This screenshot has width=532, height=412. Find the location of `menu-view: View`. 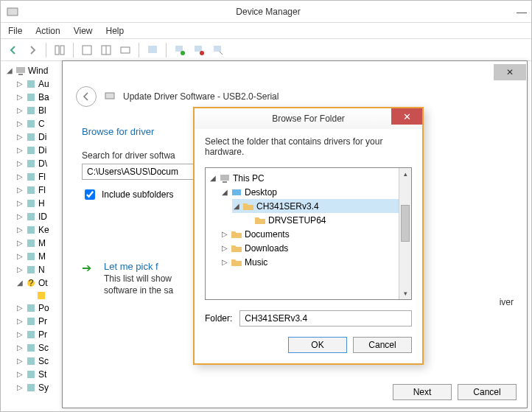

menu-view: View is located at coordinates (83, 31).